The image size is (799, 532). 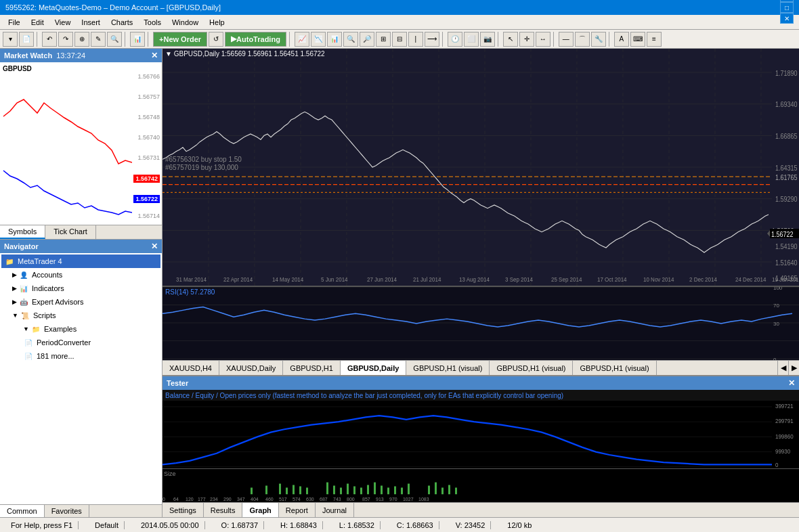 I want to click on titlebar-title: 5955262: MetaQuotes-Demo – Demo Account …, so click(x=113, y=7).